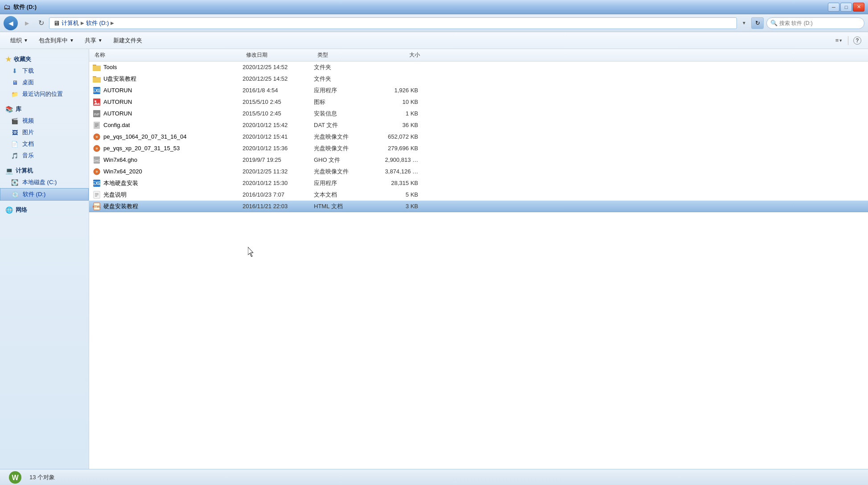  Describe the element at coordinates (28, 132) in the screenshot. I see `images-label: 图片` at that location.